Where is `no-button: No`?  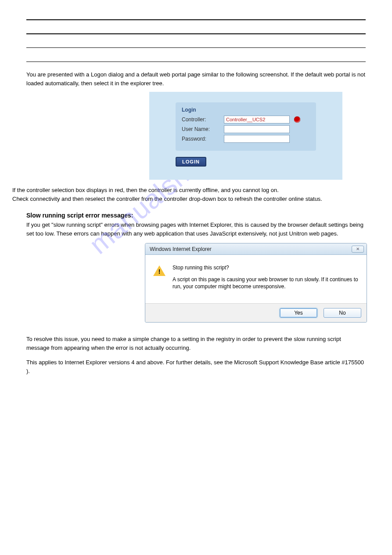 no-button: No is located at coordinates (342, 313).